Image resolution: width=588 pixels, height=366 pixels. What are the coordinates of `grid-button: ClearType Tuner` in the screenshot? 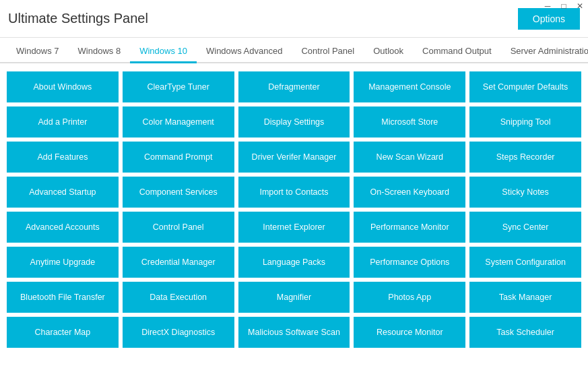 It's located at (178, 87).